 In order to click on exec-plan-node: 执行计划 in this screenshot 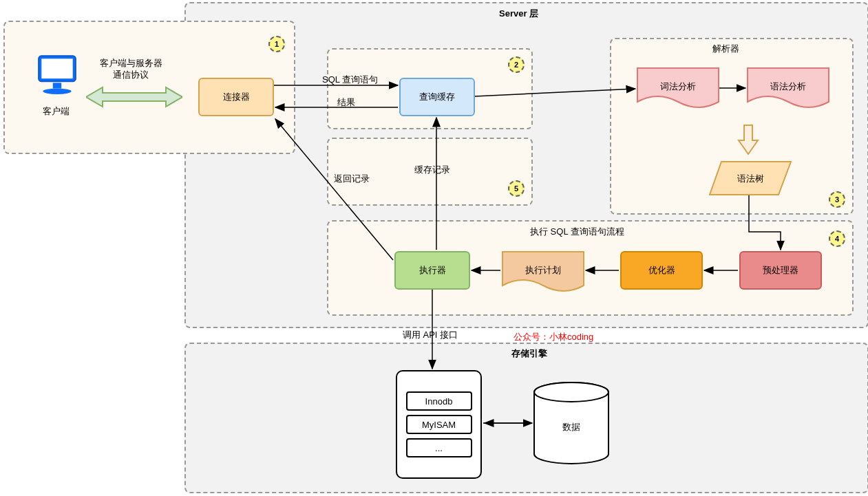, I will do `click(543, 274)`.